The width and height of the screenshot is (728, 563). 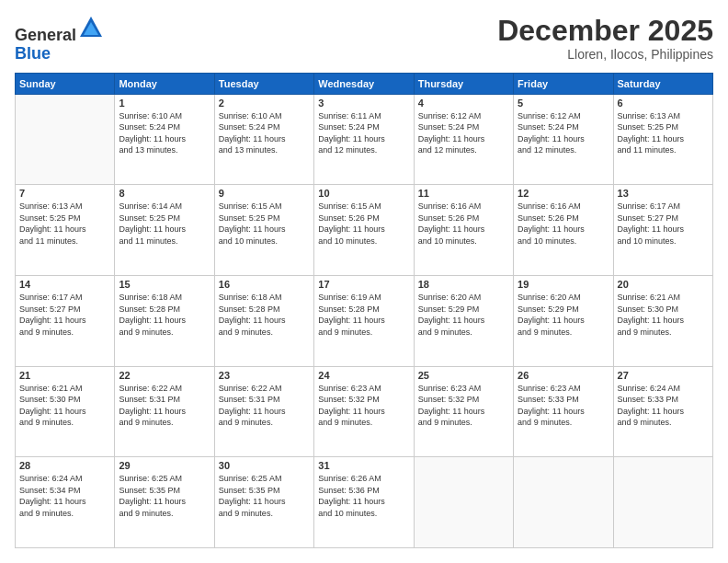 What do you see at coordinates (463, 320) in the screenshot?
I see `calendar-cell: 18Sunrise: 6:20 AMSunset: 5:29 PMDayligh…` at bounding box center [463, 320].